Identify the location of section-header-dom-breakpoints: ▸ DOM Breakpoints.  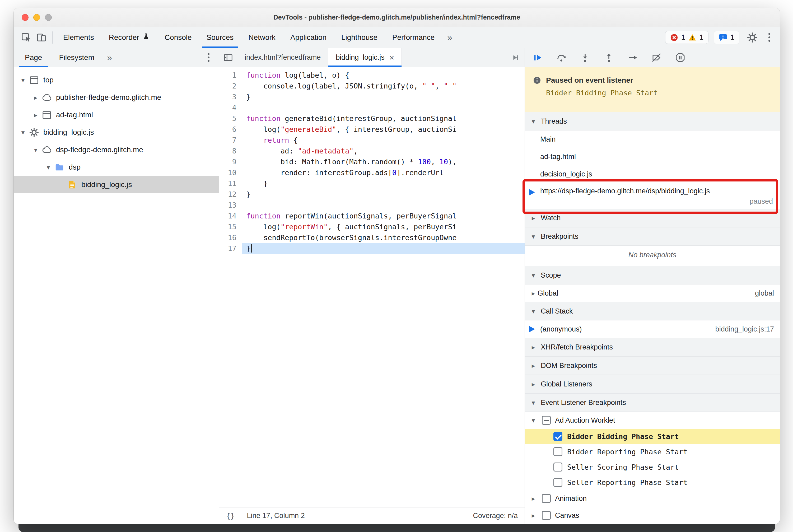
(652, 366).